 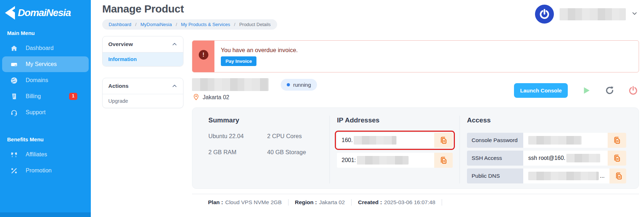 I want to click on summary-ram: 2 GB RAM, so click(x=238, y=152).